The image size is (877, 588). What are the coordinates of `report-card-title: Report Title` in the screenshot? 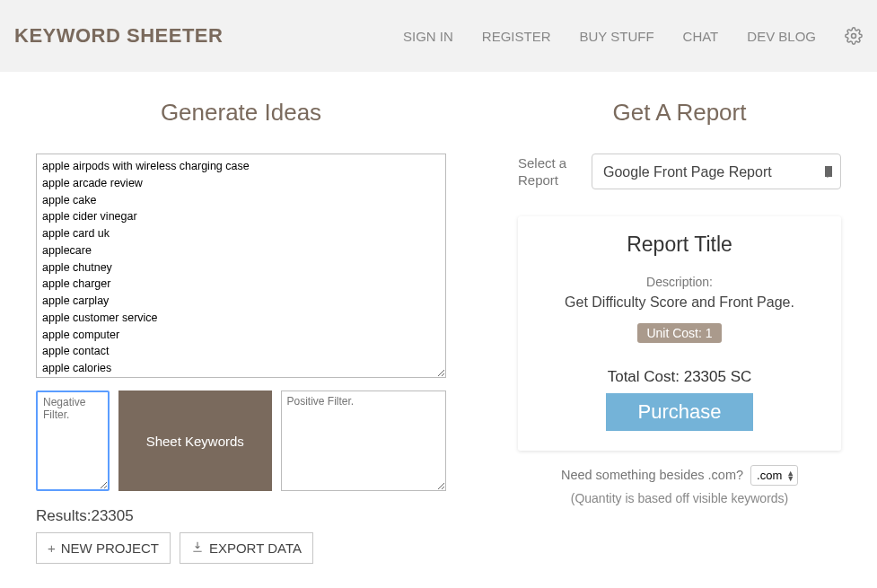 It's located at (680, 244).